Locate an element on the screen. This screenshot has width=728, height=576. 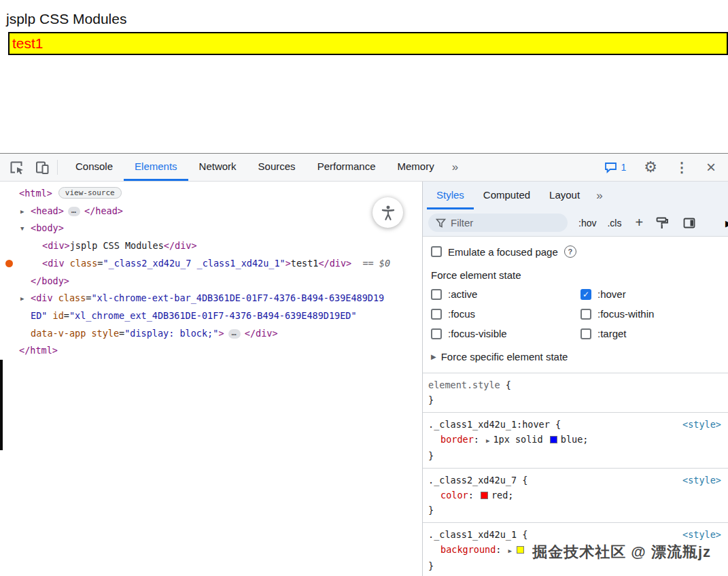
dom-tree-line: ▶<div class="xl-chrome-ext-bar_4DB361DE-… is located at coordinates (211, 299).